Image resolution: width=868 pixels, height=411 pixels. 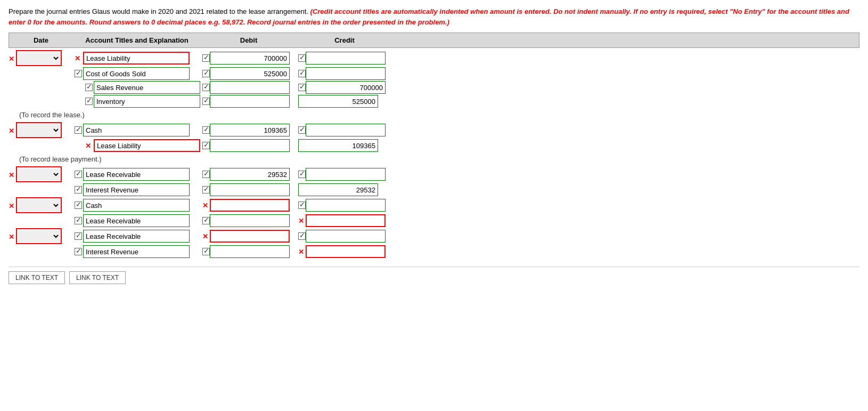 I want to click on date-cell-2: ✕, so click(x=40, y=130).